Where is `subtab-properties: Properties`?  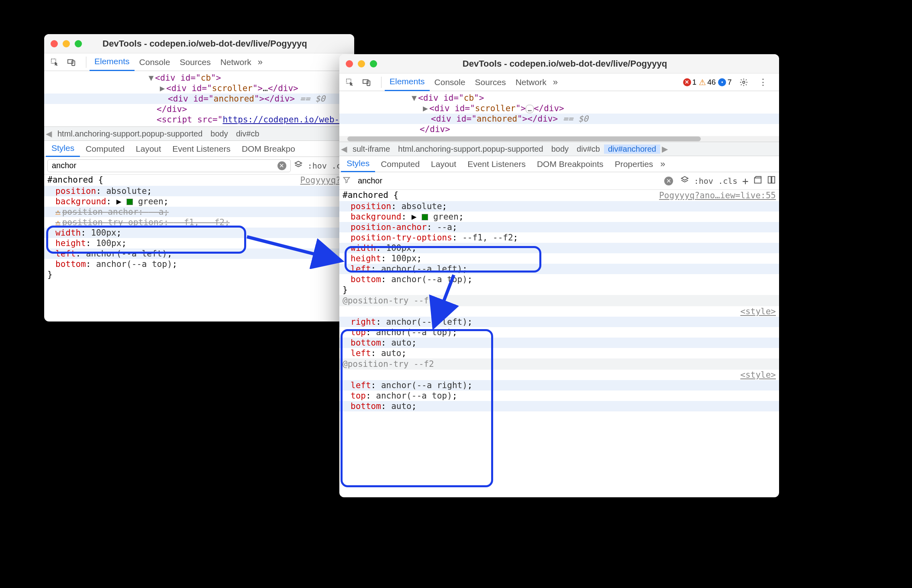 subtab-properties: Properties is located at coordinates (634, 164).